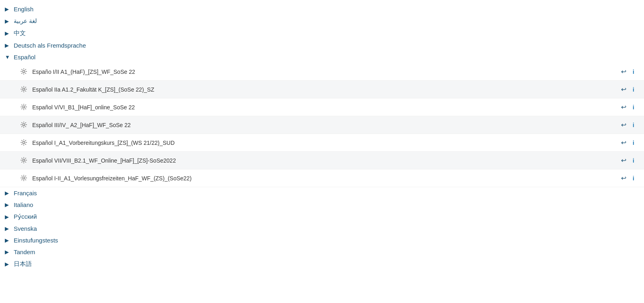  Describe the element at coordinates (322, 9) in the screenshot. I see `tree-item-english: ▶English` at that location.